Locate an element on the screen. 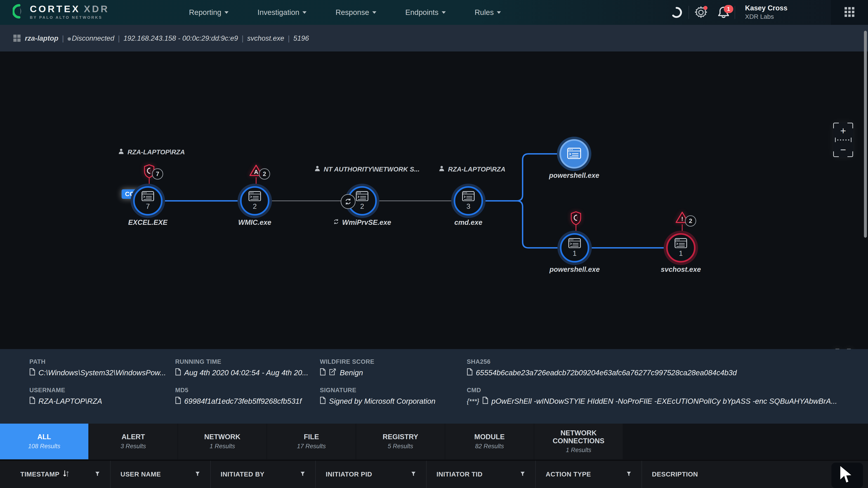  process-name-text: powershell.exe is located at coordinates (574, 175).